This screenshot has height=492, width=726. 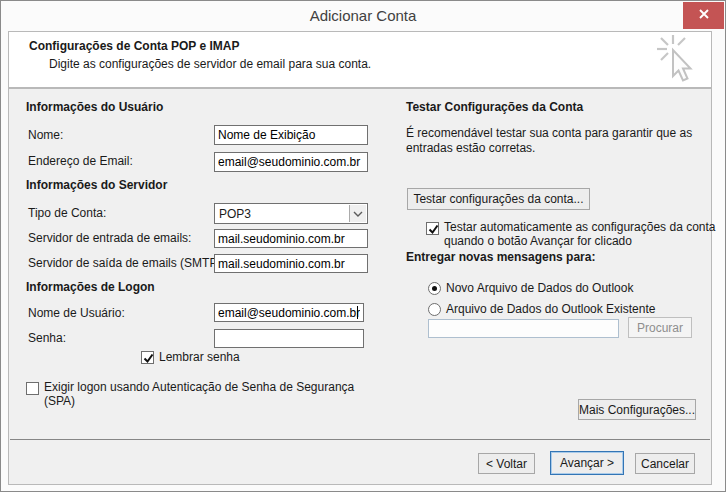 What do you see at coordinates (200, 357) in the screenshot?
I see `remember-password-label: Lembrar senha` at bounding box center [200, 357].